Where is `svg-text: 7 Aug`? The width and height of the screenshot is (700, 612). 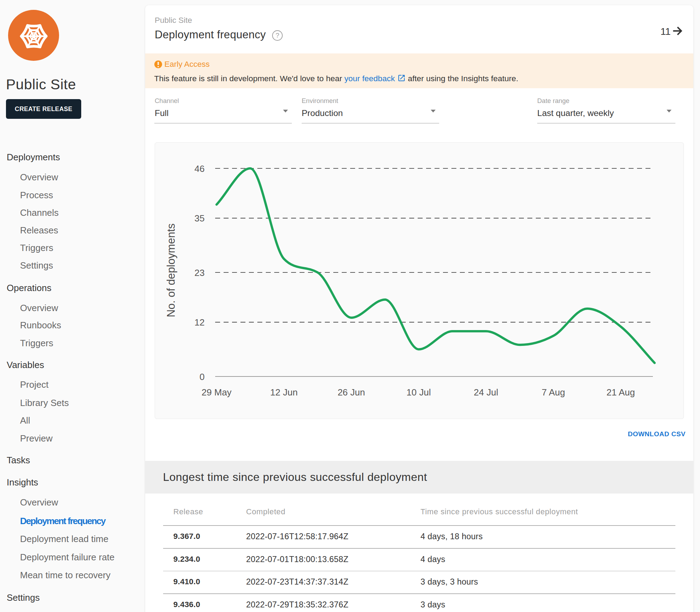 svg-text: 7 Aug is located at coordinates (553, 392).